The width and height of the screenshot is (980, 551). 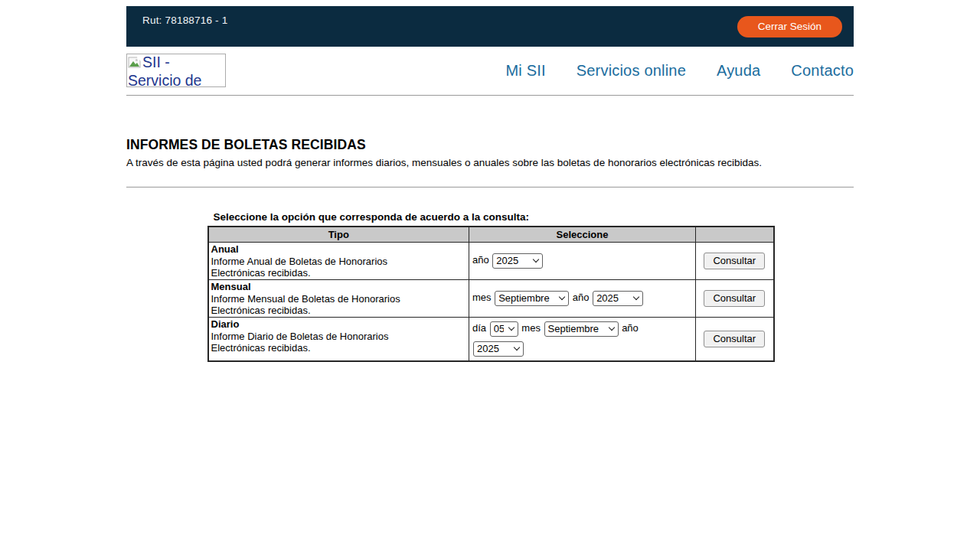 I want to click on main-nav: Mi SII Servicios online Ayuda Contacto, so click(x=680, y=70).